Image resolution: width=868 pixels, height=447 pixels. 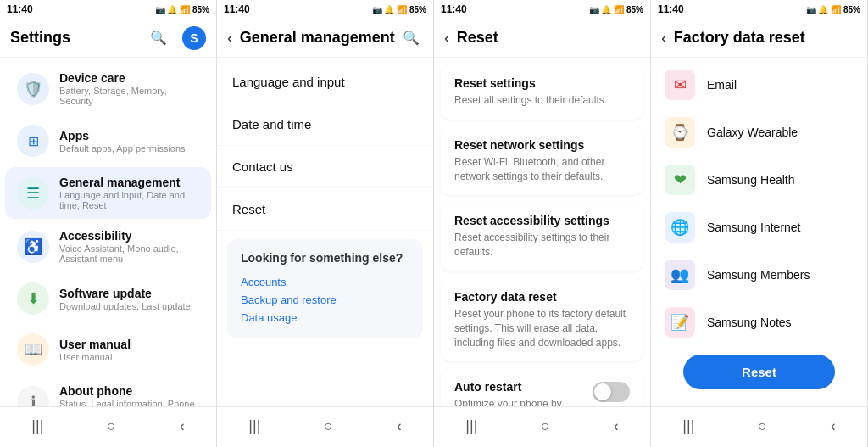 What do you see at coordinates (129, 349) in the screenshot?
I see `settings-item-text: User manual User manual` at bounding box center [129, 349].